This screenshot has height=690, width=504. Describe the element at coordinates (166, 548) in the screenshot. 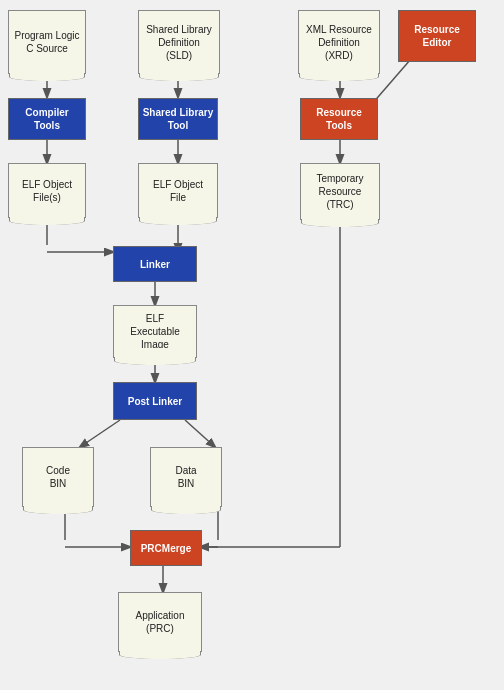

I see `prcmerge: PRCMerge` at that location.